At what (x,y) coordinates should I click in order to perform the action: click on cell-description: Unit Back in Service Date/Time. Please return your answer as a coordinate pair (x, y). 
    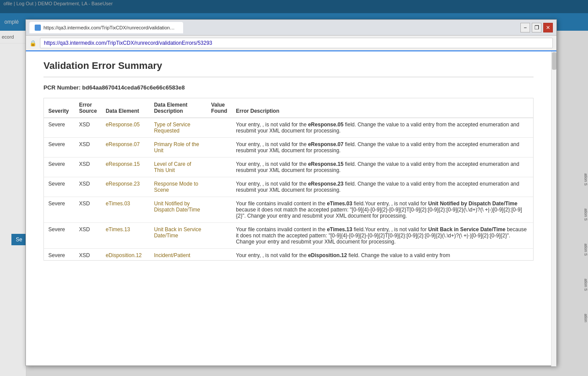
    Looking at the image, I should click on (178, 236).